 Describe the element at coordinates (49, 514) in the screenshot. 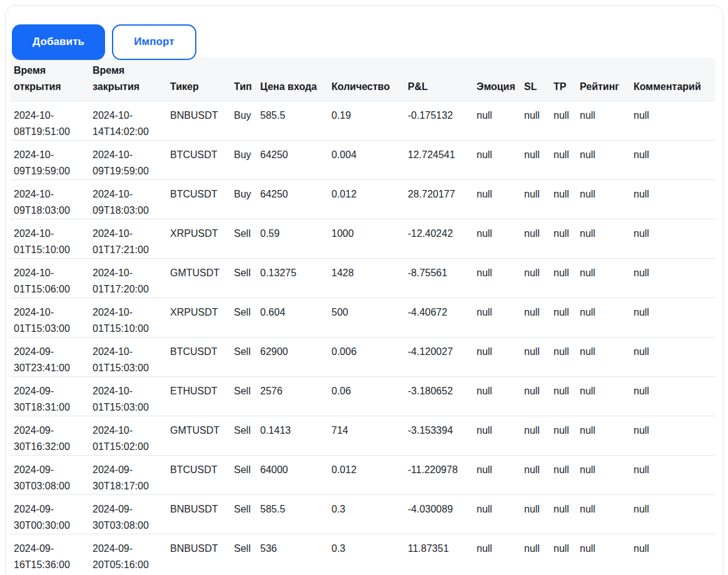

I see `cell-open-time: 2024-09-30T00:30:00` at that location.